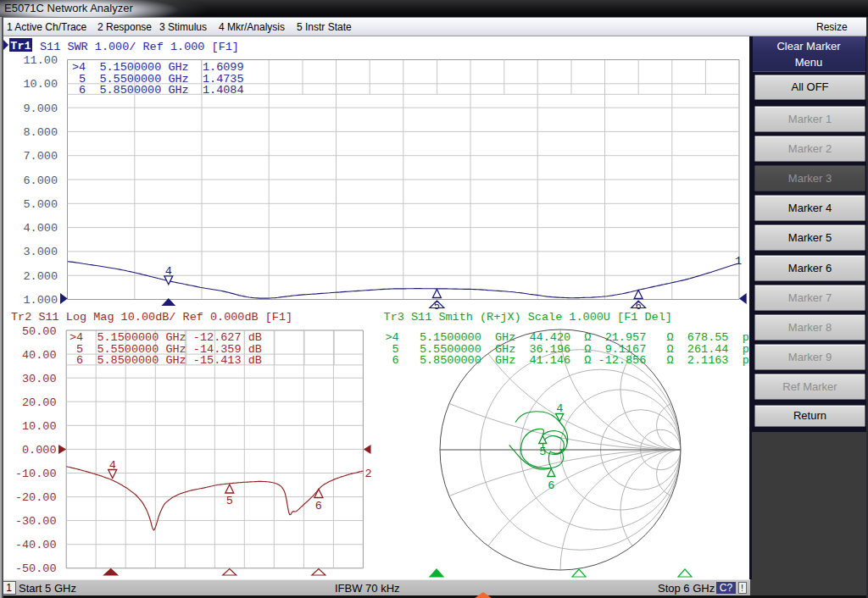  What do you see at coordinates (39, 356) in the screenshot?
I see `svg-text: 40.00` at bounding box center [39, 356].